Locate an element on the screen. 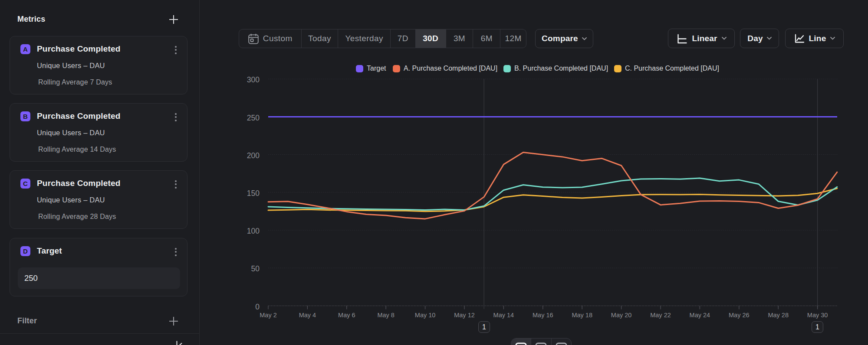  svg-text: May 6 is located at coordinates (347, 315).